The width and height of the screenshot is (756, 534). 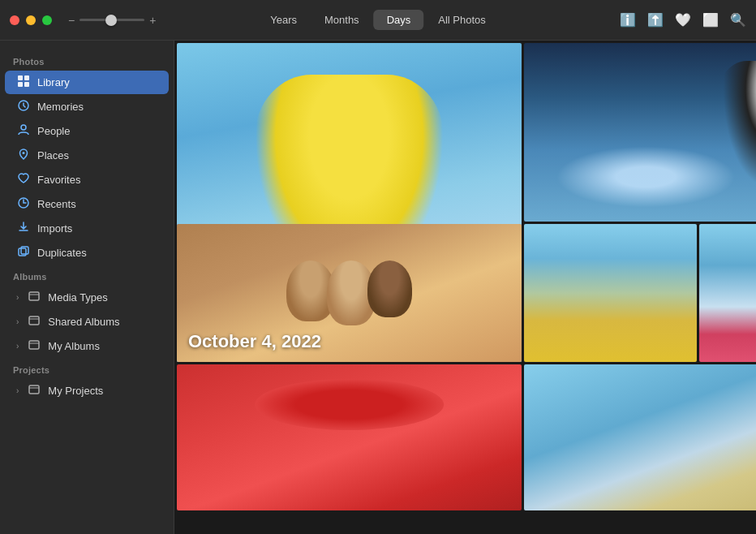 I want to click on sidebar-item-mediatypes-label: Media Types, so click(x=104, y=297).